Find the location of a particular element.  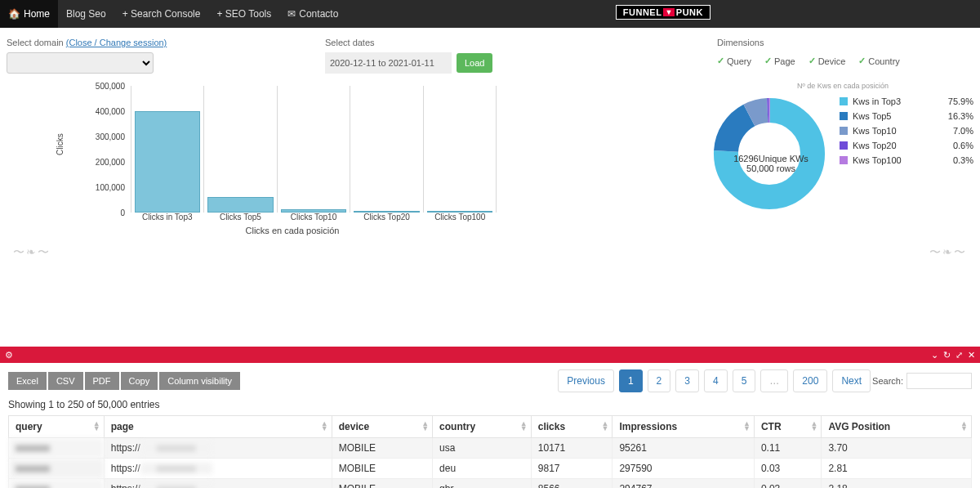

copy-button: Copy is located at coordinates (140, 381).